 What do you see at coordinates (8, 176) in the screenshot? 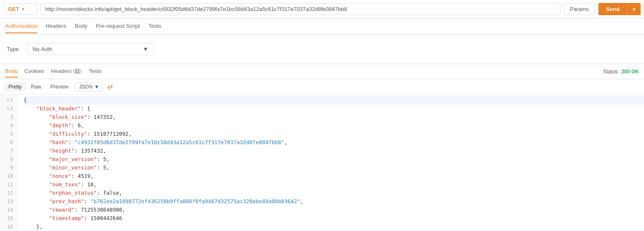
I see `ln-10: 10` at bounding box center [8, 176].